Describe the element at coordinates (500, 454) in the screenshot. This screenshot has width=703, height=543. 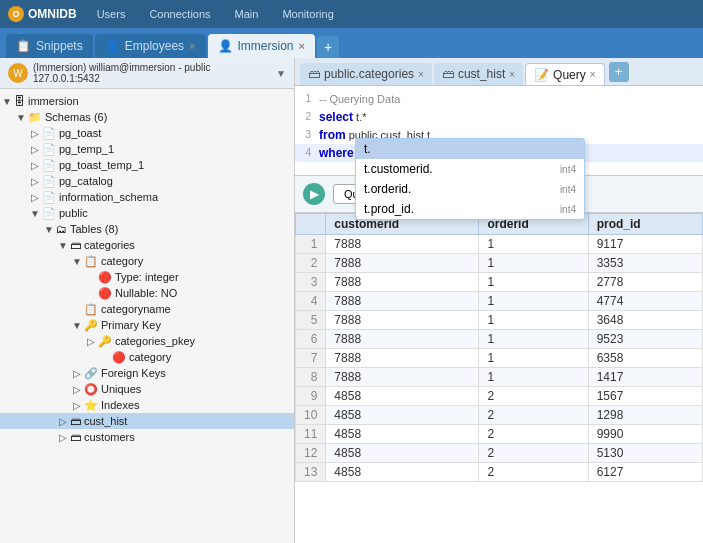
I see `table-row: 12485825130` at that location.